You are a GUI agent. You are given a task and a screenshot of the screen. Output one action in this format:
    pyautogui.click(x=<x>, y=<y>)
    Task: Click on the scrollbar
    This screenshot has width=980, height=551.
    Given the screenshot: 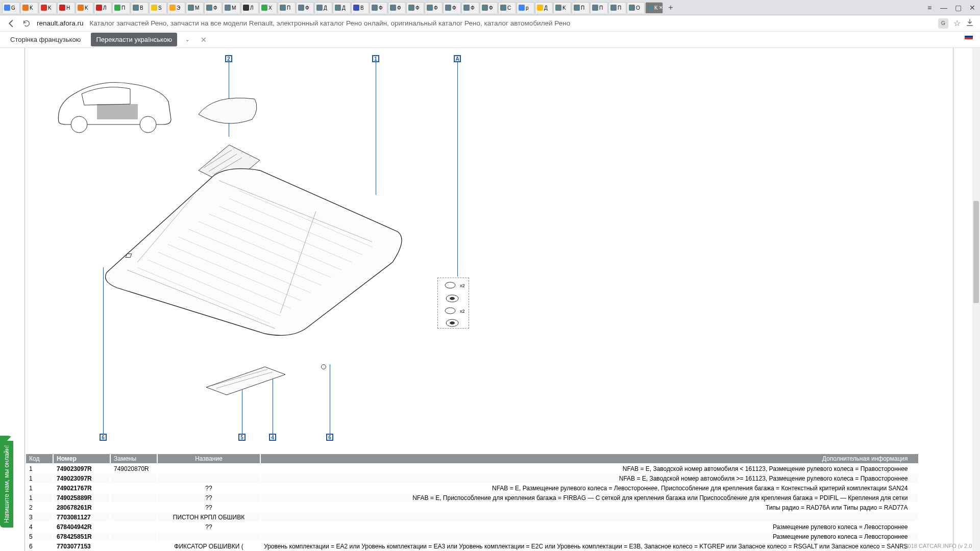 What is the action you would take?
    pyautogui.click(x=976, y=299)
    